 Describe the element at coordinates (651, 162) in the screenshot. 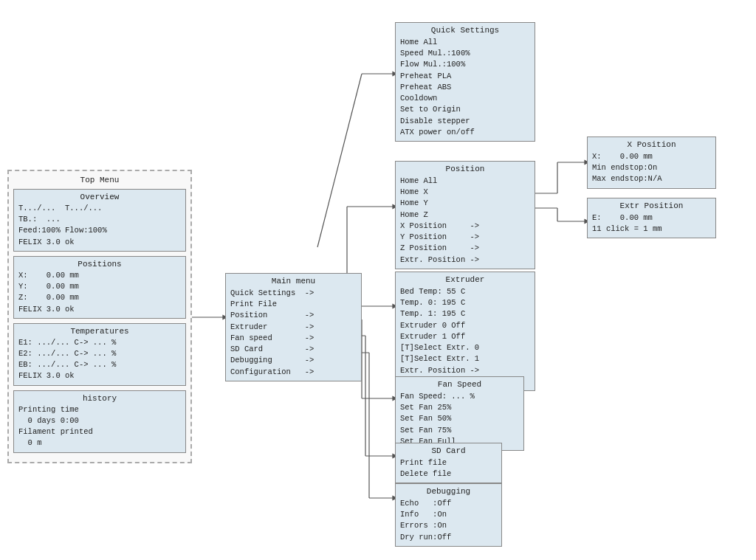

I see `x-position-box: X Position X: 0.00 mm Min endstop:On Max…` at that location.